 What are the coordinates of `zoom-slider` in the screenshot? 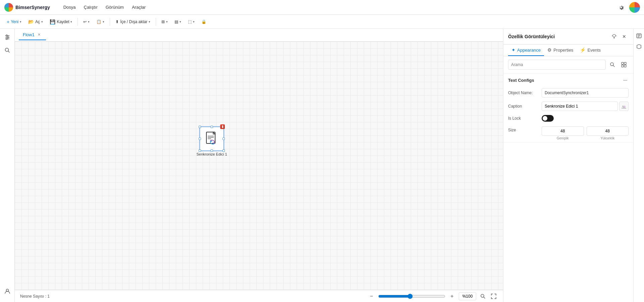 It's located at (412, 296).